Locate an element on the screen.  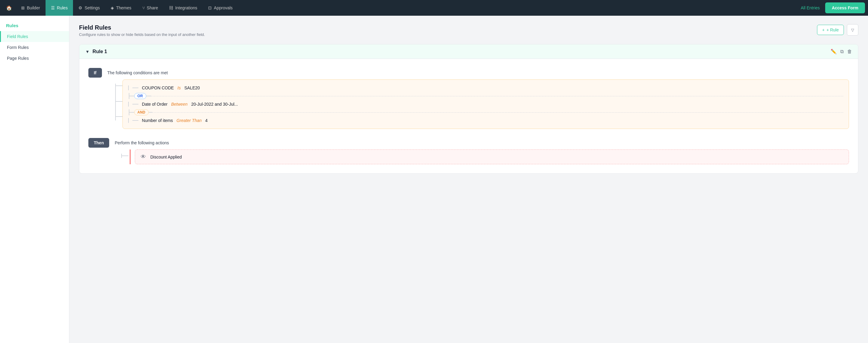
nav-integrations: ⛓ Integrations is located at coordinates (183, 8).